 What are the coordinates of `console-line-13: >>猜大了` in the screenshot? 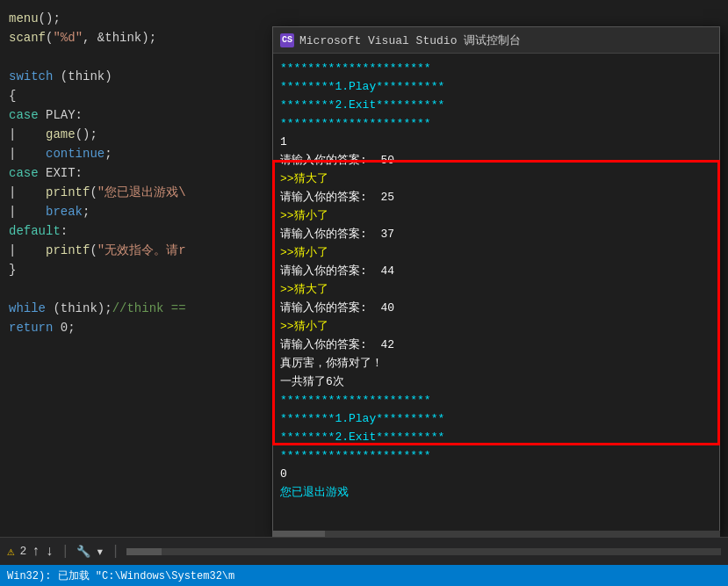 It's located at (496, 290).